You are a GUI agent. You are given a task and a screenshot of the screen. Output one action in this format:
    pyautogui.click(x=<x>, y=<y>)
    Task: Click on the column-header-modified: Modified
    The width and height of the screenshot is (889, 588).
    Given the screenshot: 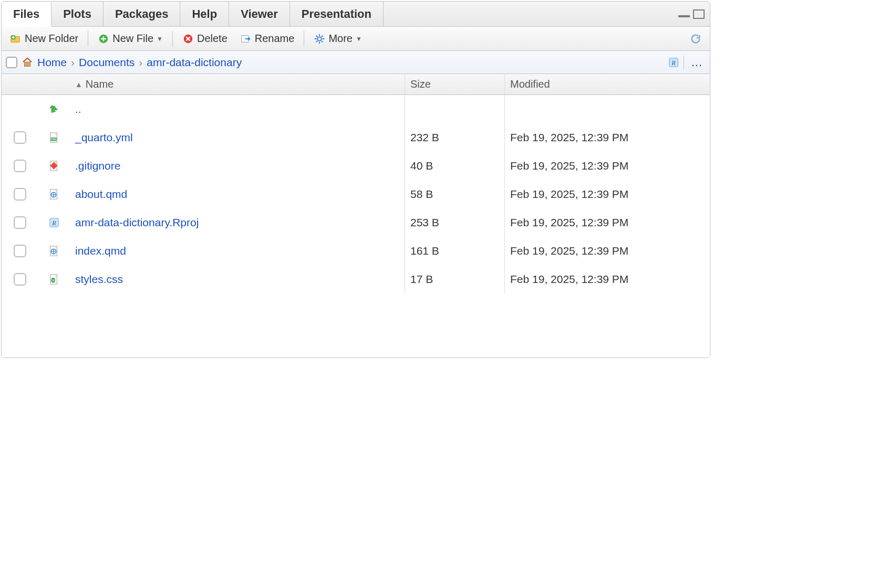 What is the action you would take?
    pyautogui.click(x=607, y=84)
    